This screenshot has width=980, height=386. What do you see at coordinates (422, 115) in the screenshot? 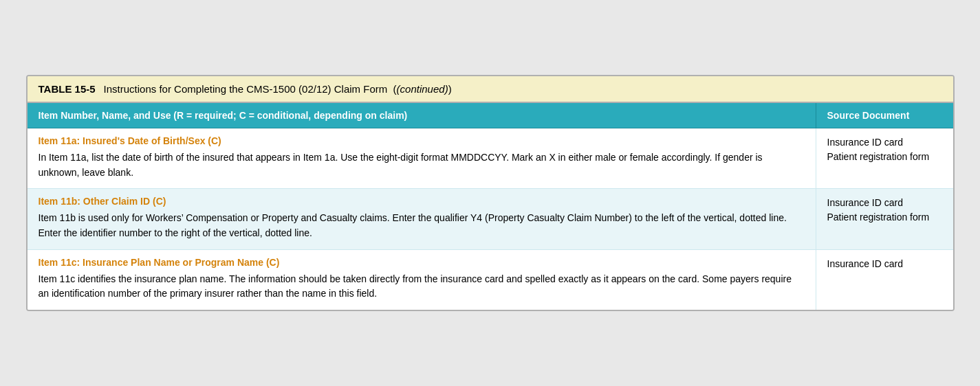
I see `col-header-main: Item Number, Name, and Use (R = required…` at bounding box center [422, 115].